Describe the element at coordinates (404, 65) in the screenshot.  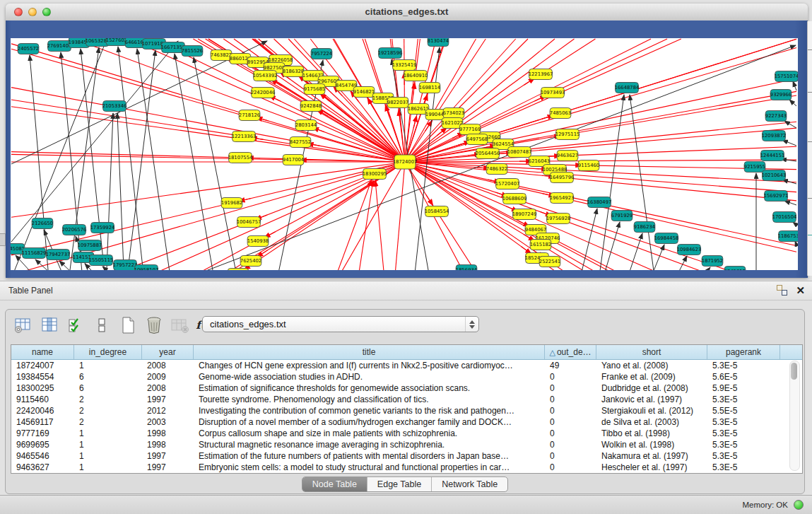
I see `network-node: 13325419` at that location.